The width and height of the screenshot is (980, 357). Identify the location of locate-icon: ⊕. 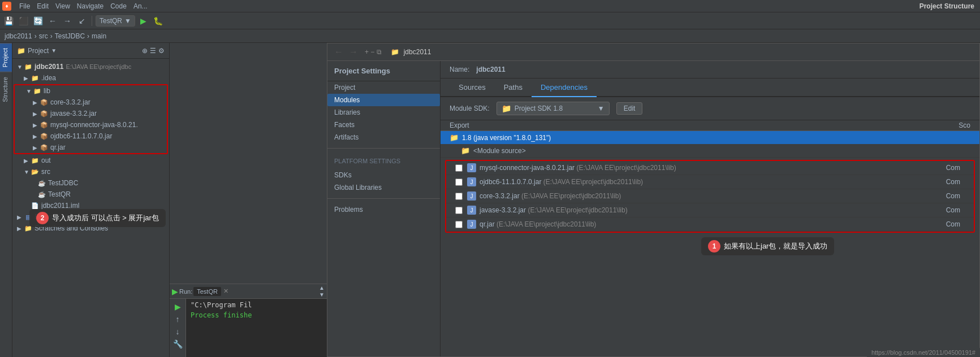
(145, 51).